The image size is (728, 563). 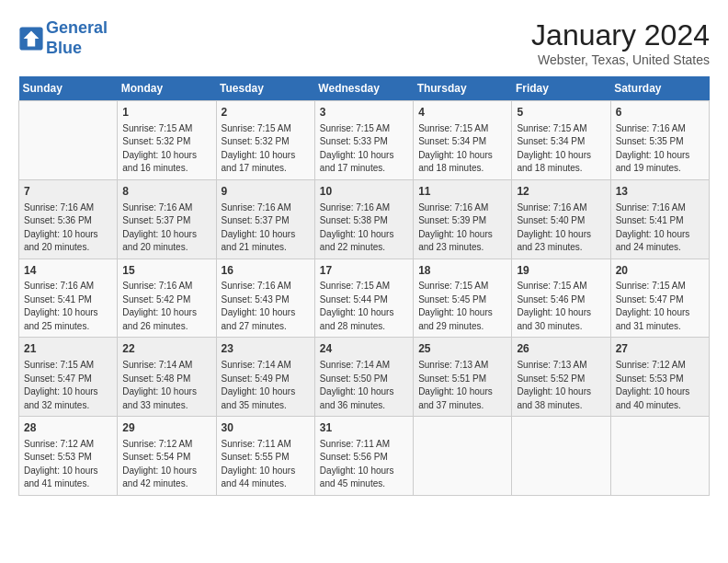 I want to click on day-number: 1, so click(x=166, y=112).